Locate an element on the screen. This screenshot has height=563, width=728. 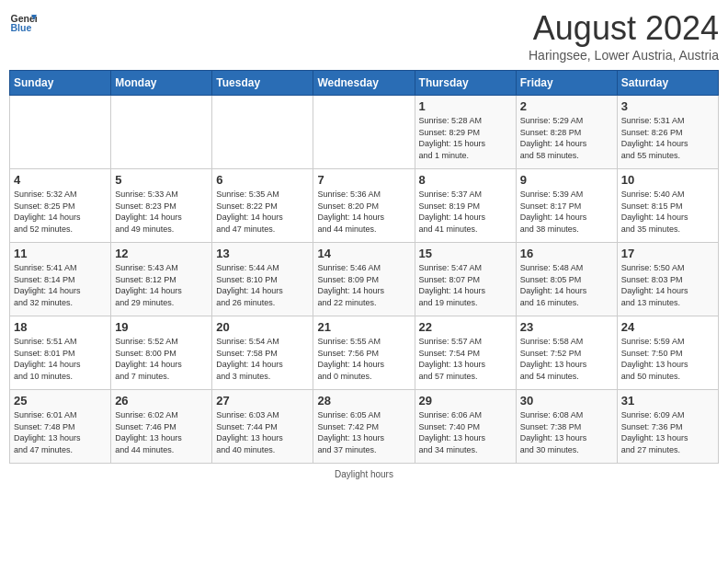
day-number: 17 is located at coordinates (667, 254).